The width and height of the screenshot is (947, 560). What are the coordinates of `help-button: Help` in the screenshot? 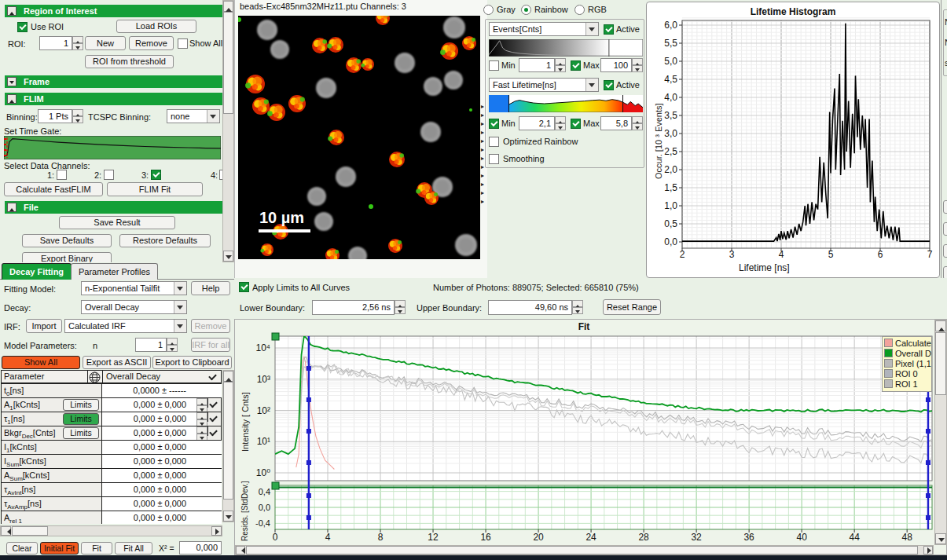 It's located at (211, 288).